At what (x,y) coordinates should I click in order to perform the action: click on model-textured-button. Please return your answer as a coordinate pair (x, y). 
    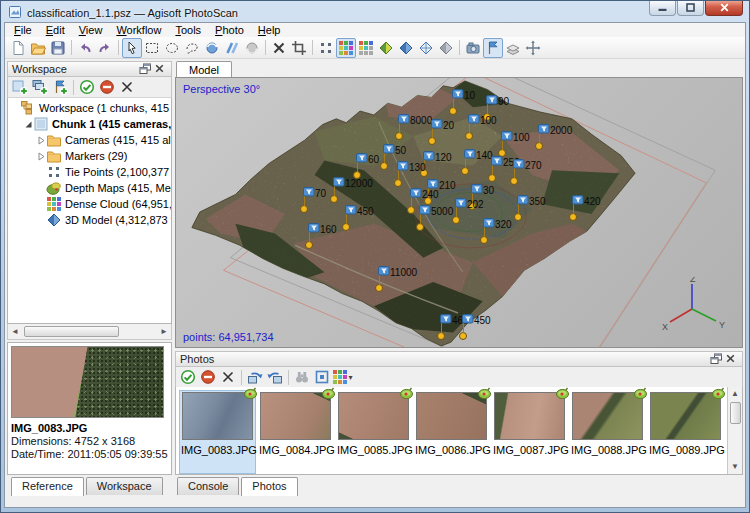
    Looking at the image, I should click on (446, 48).